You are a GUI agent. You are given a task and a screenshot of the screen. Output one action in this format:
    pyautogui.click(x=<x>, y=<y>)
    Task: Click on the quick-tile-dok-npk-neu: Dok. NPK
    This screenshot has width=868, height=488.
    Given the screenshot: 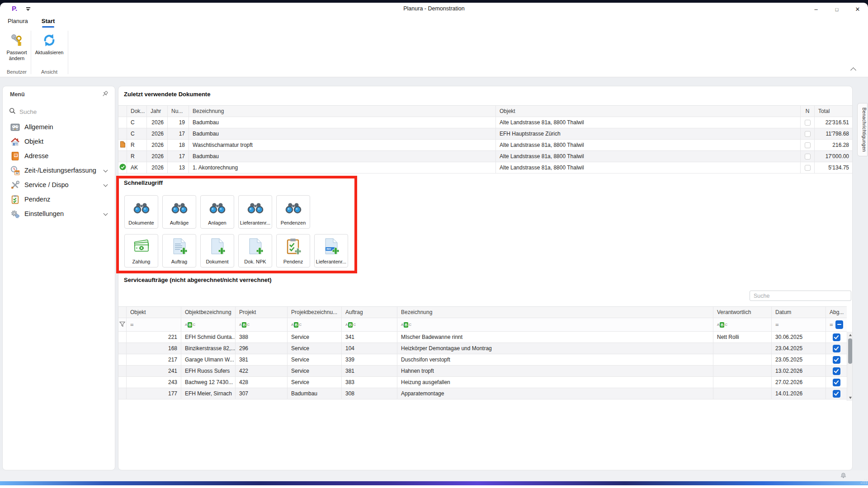 What is the action you would take?
    pyautogui.click(x=255, y=251)
    